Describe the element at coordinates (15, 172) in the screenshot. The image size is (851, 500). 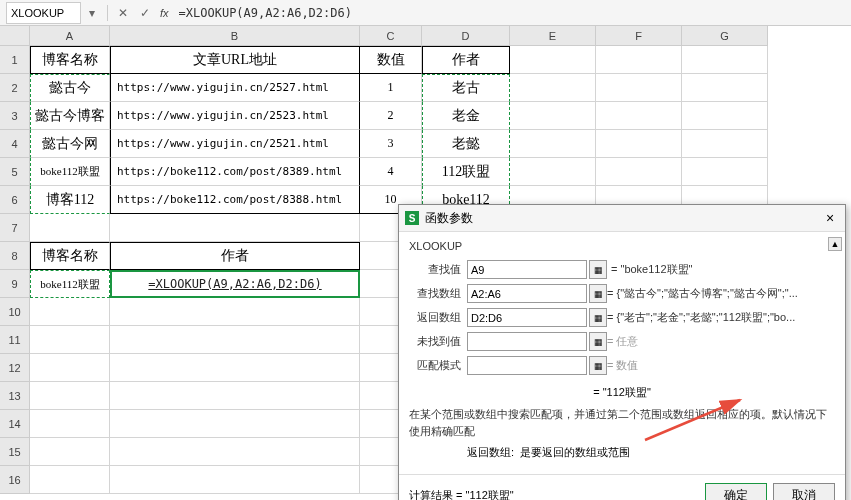
I see `row-header: 5` at that location.